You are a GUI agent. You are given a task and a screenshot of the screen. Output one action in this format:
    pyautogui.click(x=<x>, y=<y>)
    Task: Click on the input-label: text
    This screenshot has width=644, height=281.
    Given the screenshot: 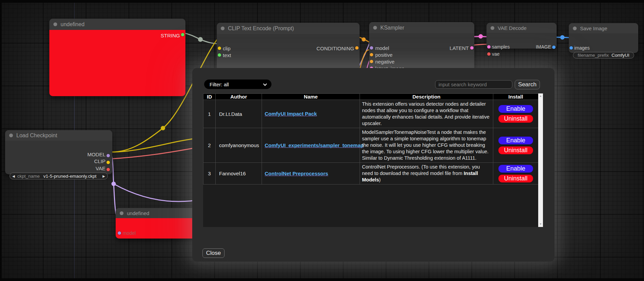 What is the action you would take?
    pyautogui.click(x=227, y=55)
    